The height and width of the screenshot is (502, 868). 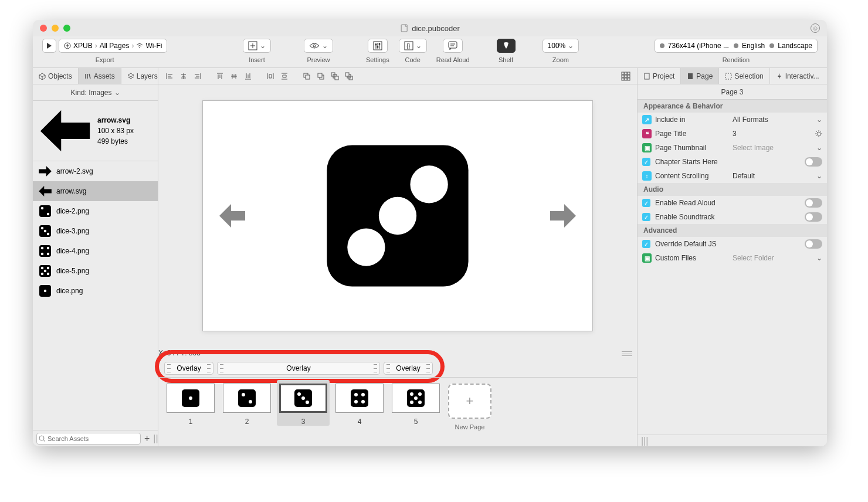 What do you see at coordinates (335, 76) in the screenshot?
I see `bring-front-button` at bounding box center [335, 76].